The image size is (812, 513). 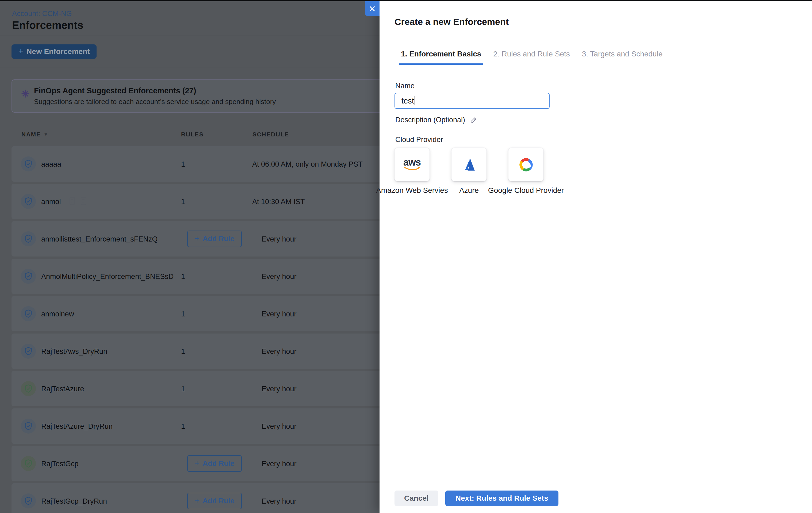 What do you see at coordinates (74, 351) in the screenshot?
I see `enforcement-name: RajTestAws_DryRun` at bounding box center [74, 351].